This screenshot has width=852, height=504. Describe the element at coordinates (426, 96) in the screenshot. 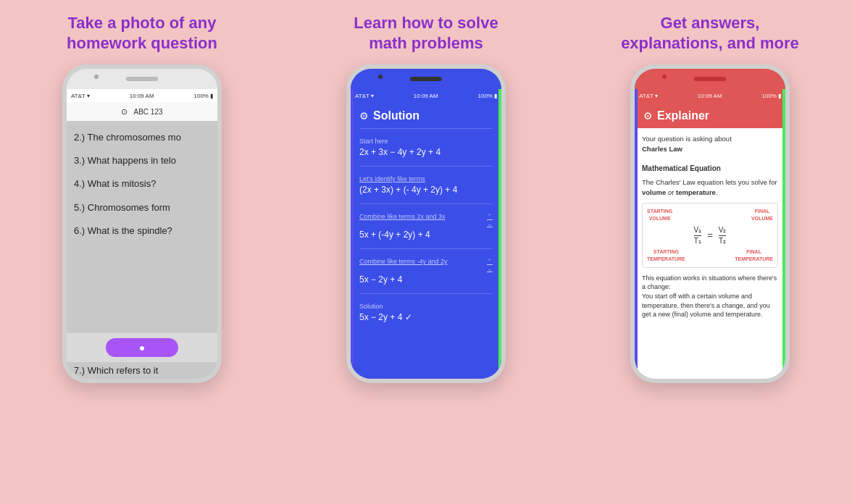

I see `time2: 10:09 AM` at that location.